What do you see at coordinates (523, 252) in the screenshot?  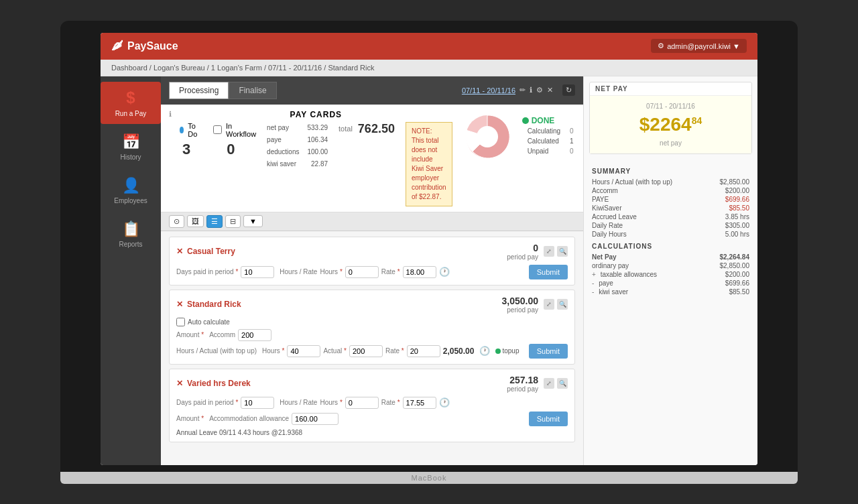 I see `period-pay-casual-terry: 0 period pay` at bounding box center [523, 252].